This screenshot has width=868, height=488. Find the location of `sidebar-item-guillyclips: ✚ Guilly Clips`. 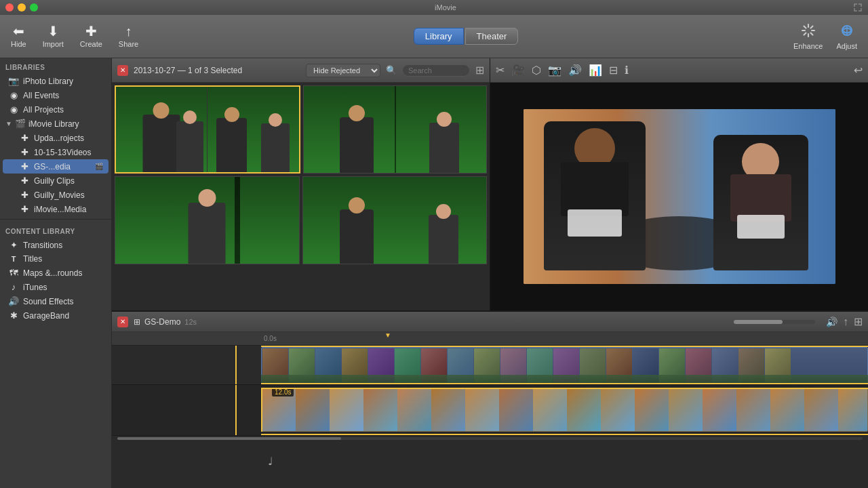

sidebar-item-guillyclips: ✚ Guilly Clips is located at coordinates (56, 180).